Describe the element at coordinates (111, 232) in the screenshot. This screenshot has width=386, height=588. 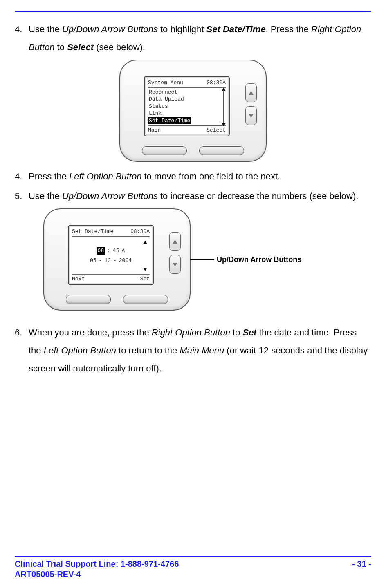
I see `screen-header: Set Date/Time 08:30A` at that location.